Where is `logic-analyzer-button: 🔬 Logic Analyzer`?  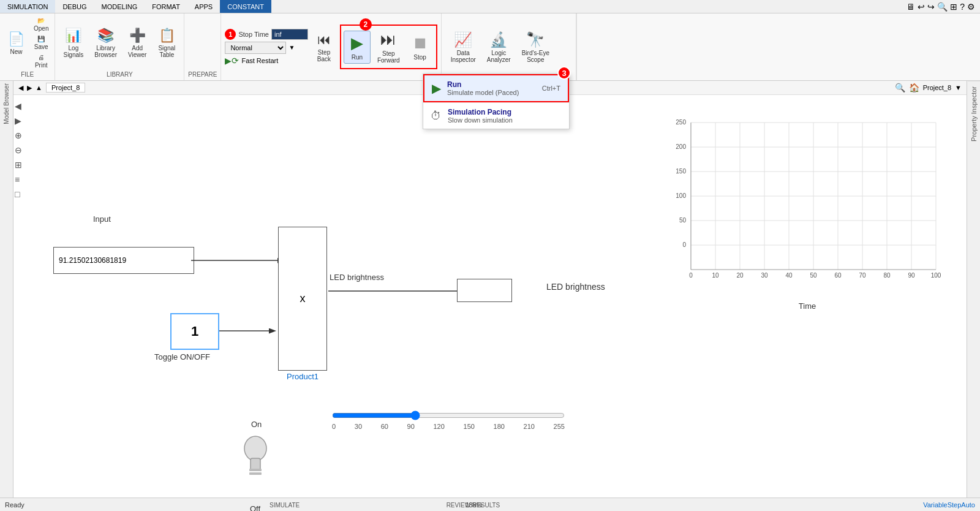 logic-analyzer-button: 🔬 Logic Analyzer is located at coordinates (499, 47).